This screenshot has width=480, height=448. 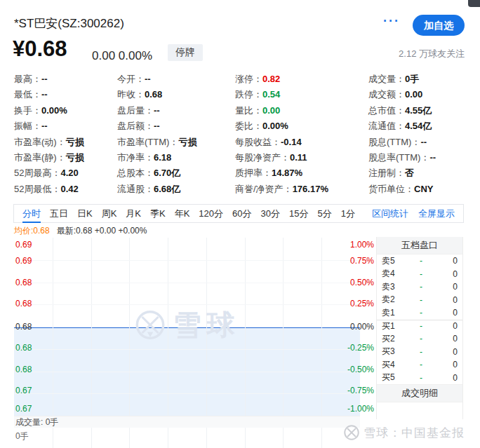 I want to click on stat-value: 0.54, so click(x=271, y=94).